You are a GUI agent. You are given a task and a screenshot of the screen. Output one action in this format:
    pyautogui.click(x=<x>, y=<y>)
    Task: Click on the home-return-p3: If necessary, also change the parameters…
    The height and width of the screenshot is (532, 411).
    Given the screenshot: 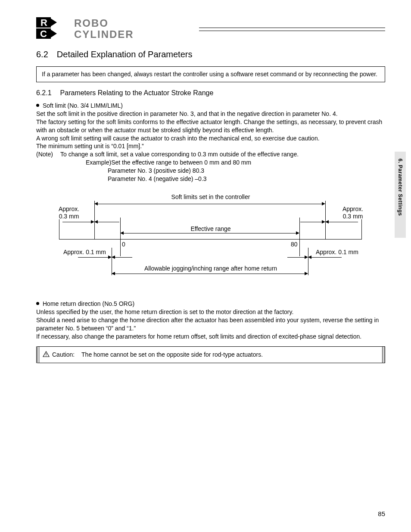 What is the action you would take?
    pyautogui.click(x=211, y=337)
    